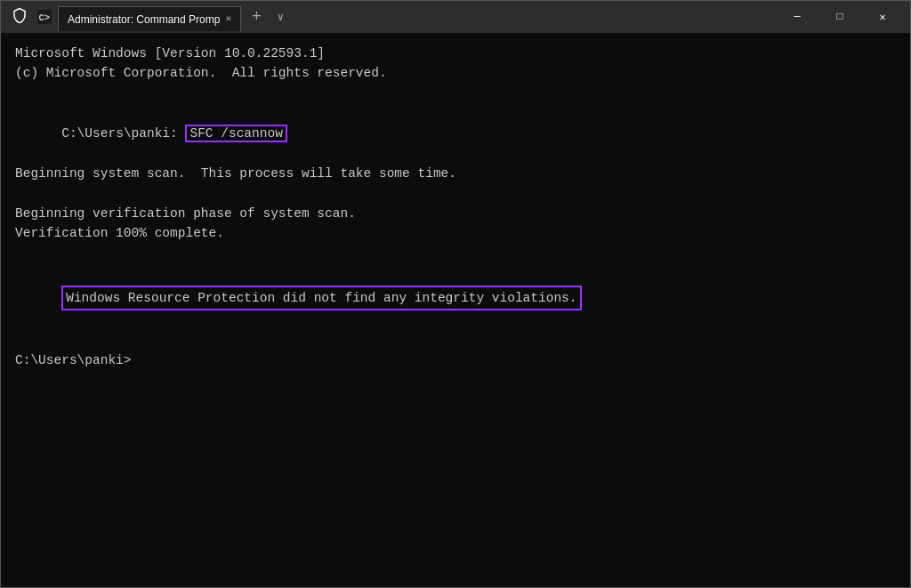  What do you see at coordinates (321, 298) in the screenshot?
I see `result-highlight: Windows Resource Protection did not find…` at bounding box center [321, 298].